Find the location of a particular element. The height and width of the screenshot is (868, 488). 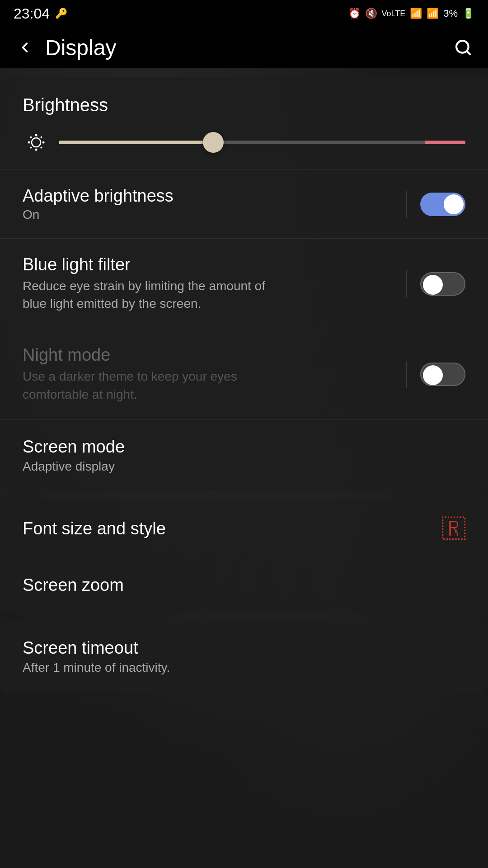

page-title: Display is located at coordinates (80, 48).